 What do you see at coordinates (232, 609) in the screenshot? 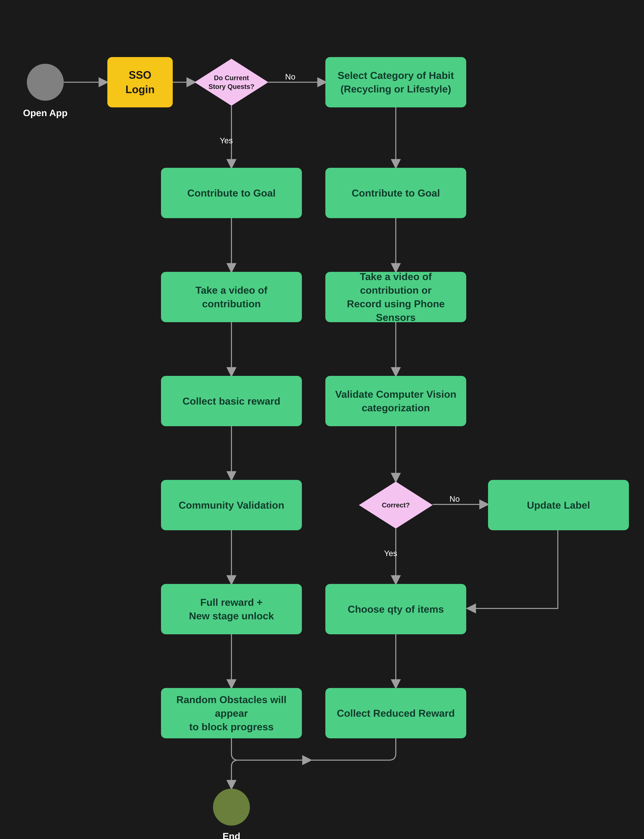
I see `full-reward: Full reward + New stage unlock` at bounding box center [232, 609].